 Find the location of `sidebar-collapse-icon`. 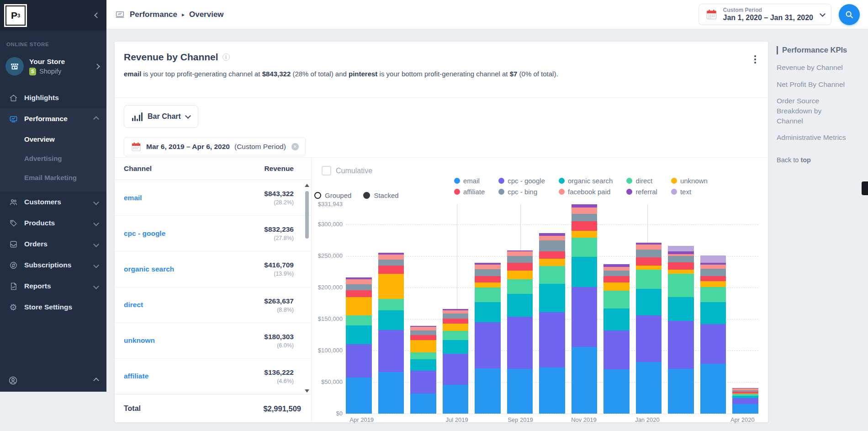

sidebar-collapse-icon is located at coordinates (97, 16).